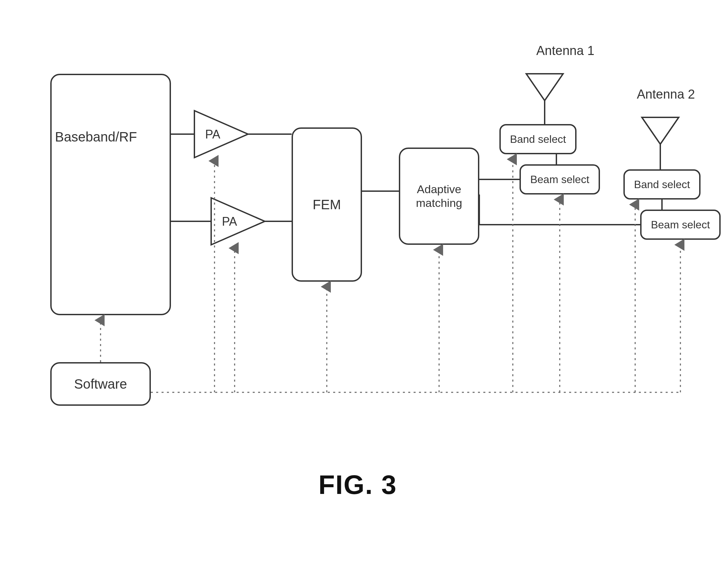 The width and height of the screenshot is (728, 561). Describe the element at coordinates (439, 196) in the screenshot. I see `label-adaptive: Adaptive matching` at that location.